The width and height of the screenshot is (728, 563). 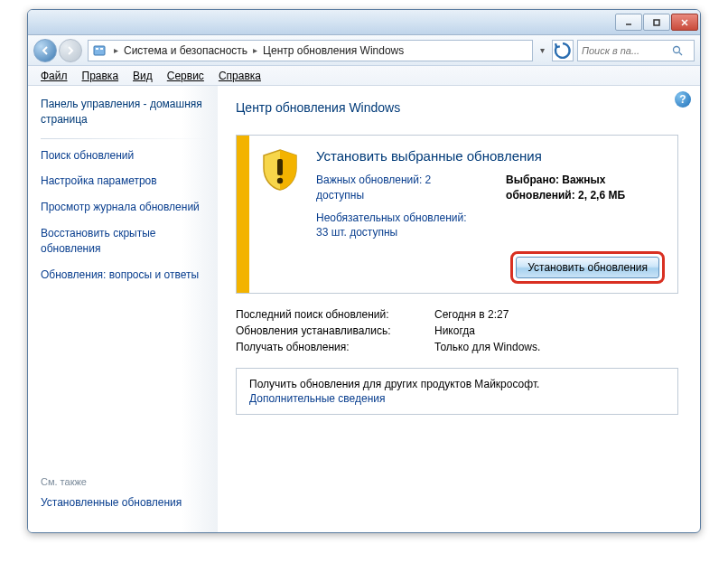 What do you see at coordinates (489, 155) in the screenshot?
I see `update-box-title: Установить выбранные обновления` at bounding box center [489, 155].